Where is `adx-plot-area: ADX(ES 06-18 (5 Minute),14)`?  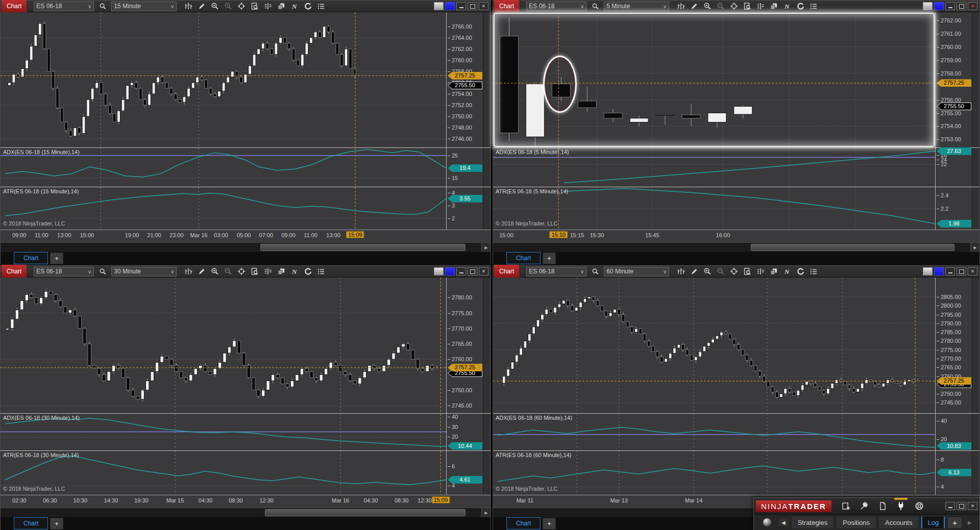 adx-plot-area: ADX(ES 06-18 (5 Minute),14) is located at coordinates (714, 167).